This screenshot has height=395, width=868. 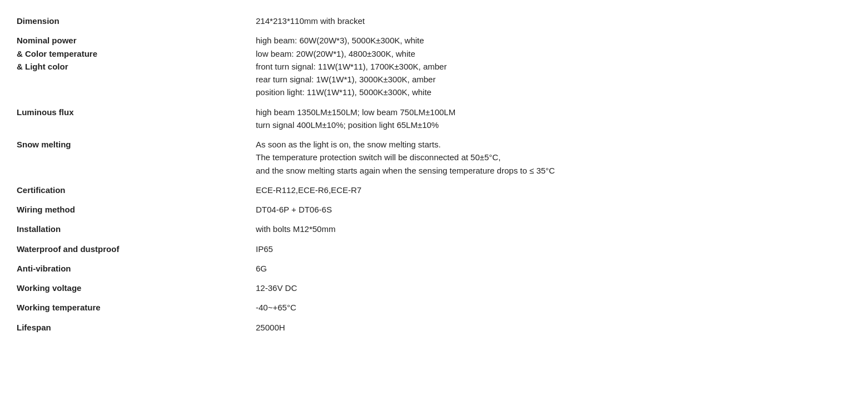 I want to click on spec-label: Anti-vibration, so click(x=136, y=268).